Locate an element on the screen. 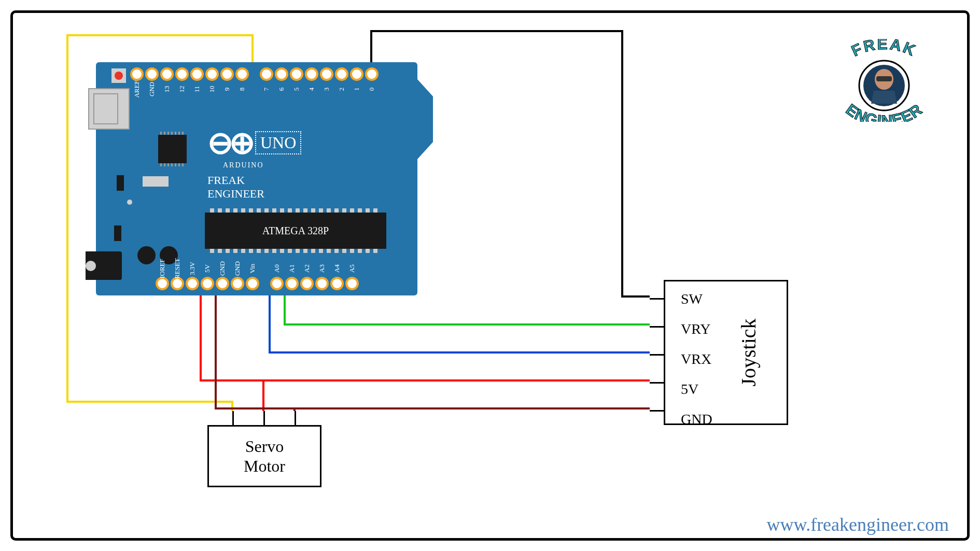 This screenshot has width=980, height=551. pin-ioref: IOREF is located at coordinates (162, 284).